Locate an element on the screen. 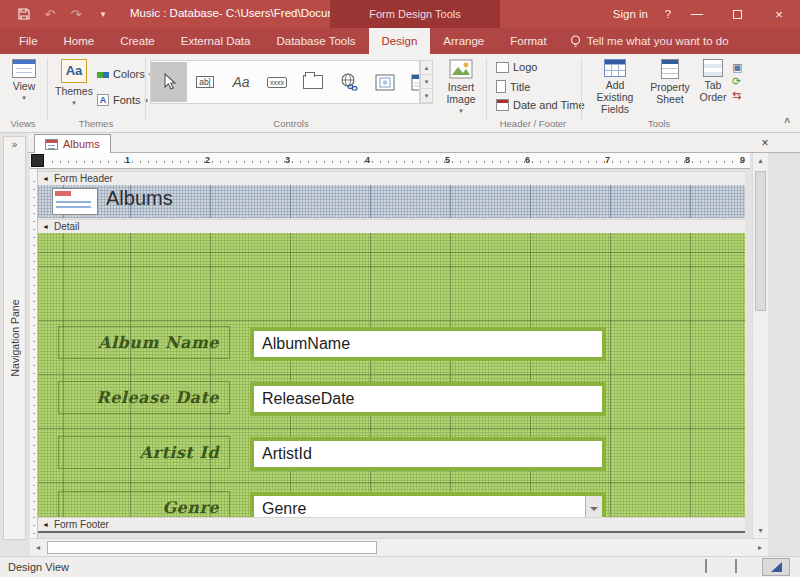 Image resolution: width=800 pixels, height=577 pixels. add-existing-fields-button: Add Existing Fields is located at coordinates (615, 87).